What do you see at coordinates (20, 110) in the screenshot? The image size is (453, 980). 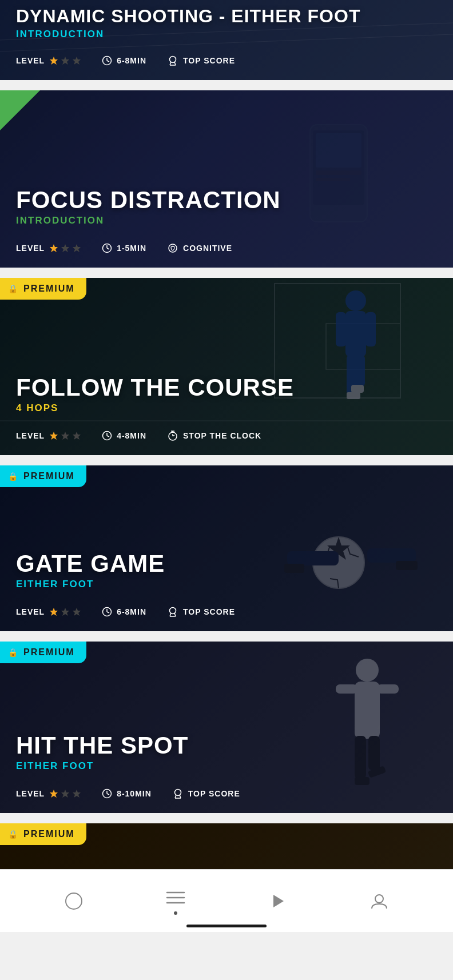 I see `intro-badge` at bounding box center [20, 110].